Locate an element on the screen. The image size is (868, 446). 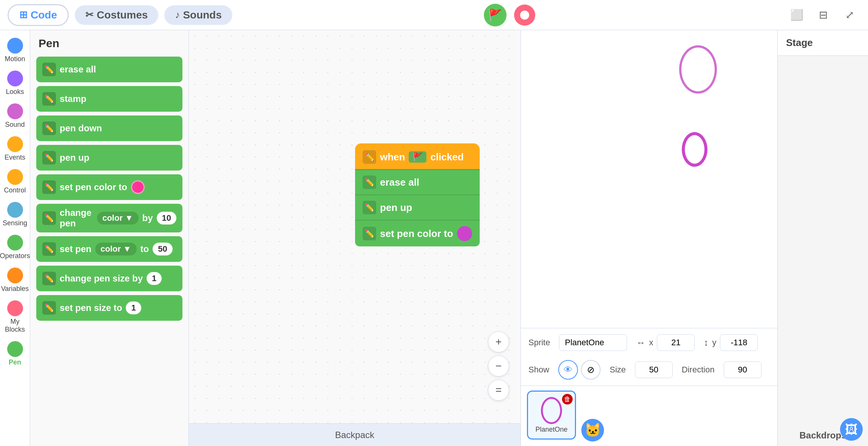
change-pen-label: change pen is located at coordinates (76, 218).